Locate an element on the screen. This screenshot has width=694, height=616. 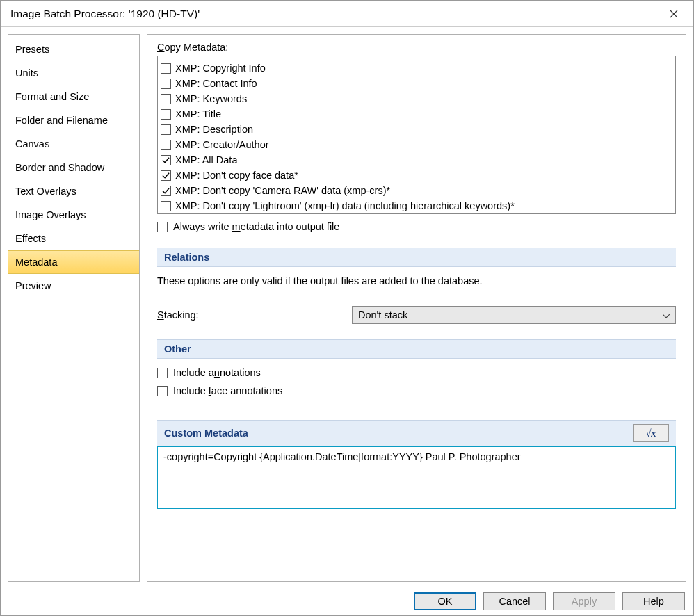
window-title: Image Batch Processor: '1920 (HD-TV)' is located at coordinates (334, 14).